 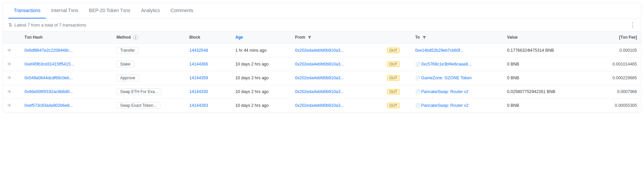 I want to click on tab-bar: Transactions Internal Txns BEP-20 Token …, so click(x=322, y=11).